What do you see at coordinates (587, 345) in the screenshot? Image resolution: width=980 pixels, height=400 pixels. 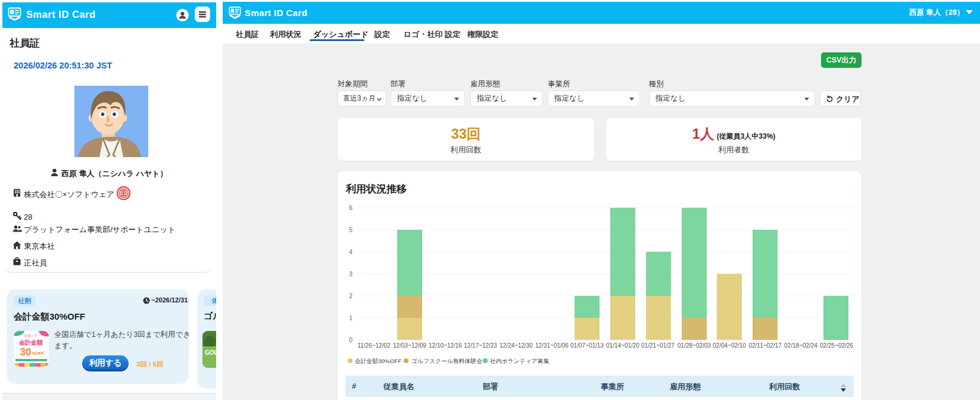 I see `svg-text: 01/07~01/13` at bounding box center [587, 345].